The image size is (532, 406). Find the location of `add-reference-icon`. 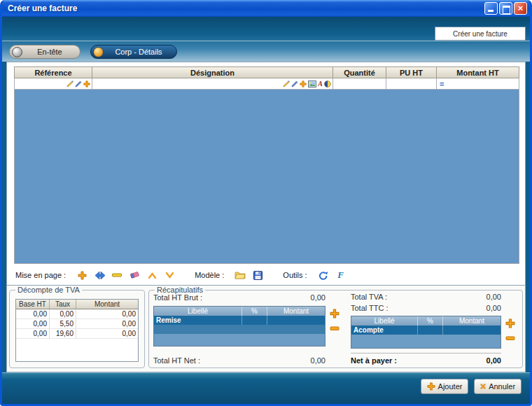

add-reference-icon is located at coordinates (87, 84).